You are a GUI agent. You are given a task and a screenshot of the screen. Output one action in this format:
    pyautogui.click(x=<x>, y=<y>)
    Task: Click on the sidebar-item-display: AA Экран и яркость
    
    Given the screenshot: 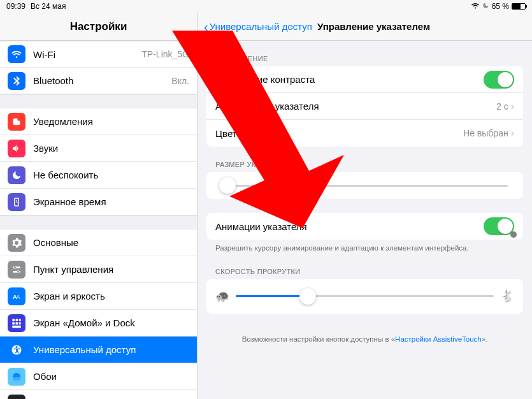 What is the action you would take?
    pyautogui.click(x=98, y=296)
    